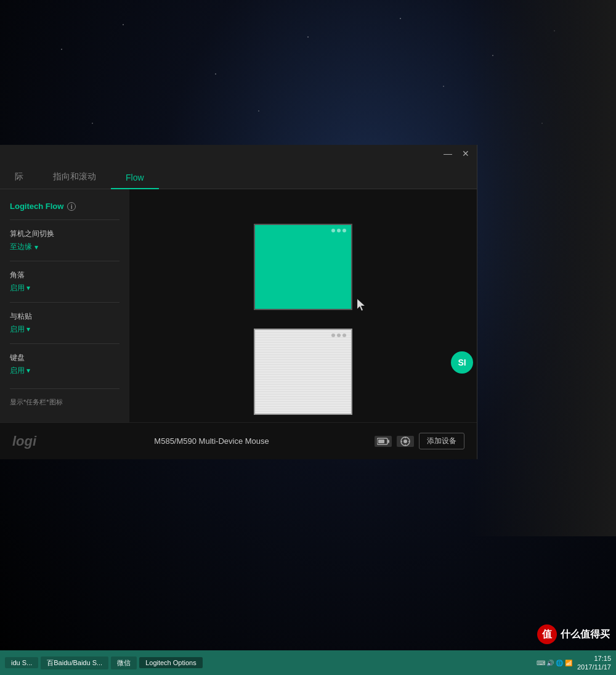 The height and width of the screenshot is (675, 616). I want to click on tab-point-scroll: 指向和滚动, so click(75, 177).